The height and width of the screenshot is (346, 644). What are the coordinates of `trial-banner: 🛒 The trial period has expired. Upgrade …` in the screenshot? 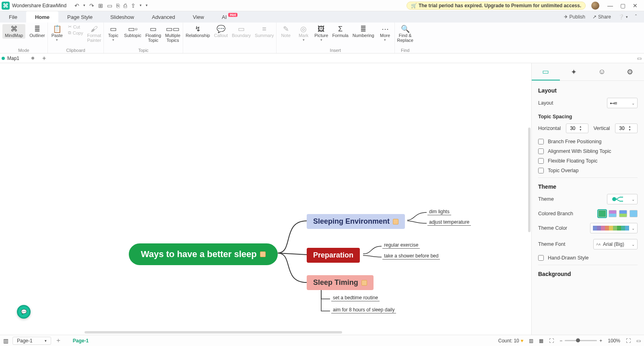 It's located at (496, 6).